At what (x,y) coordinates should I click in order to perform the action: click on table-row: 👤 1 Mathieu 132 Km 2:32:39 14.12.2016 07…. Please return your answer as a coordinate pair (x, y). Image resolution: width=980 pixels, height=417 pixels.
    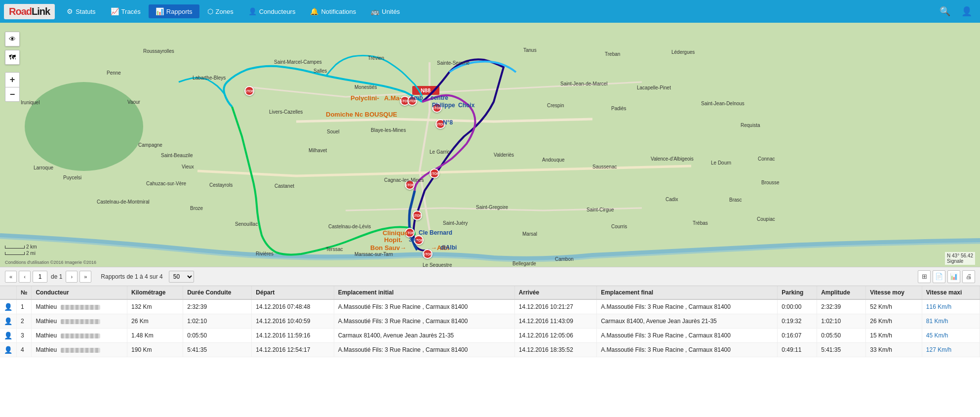
    Looking at the image, I should click on (490, 307).